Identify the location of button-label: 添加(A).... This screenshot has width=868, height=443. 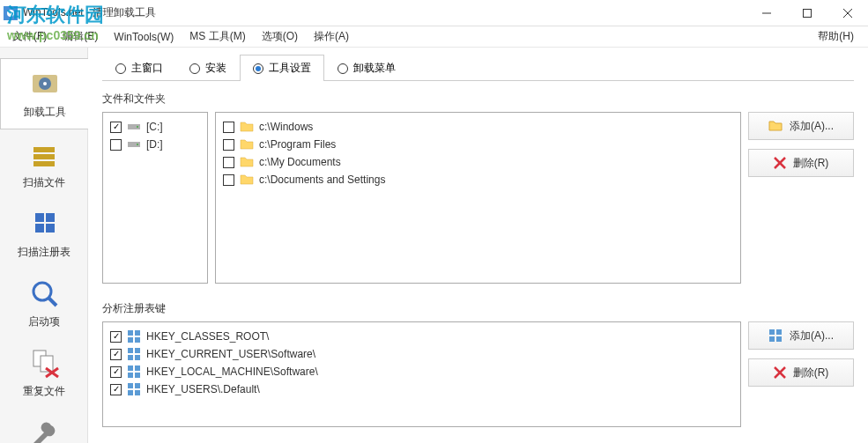
(812, 127).